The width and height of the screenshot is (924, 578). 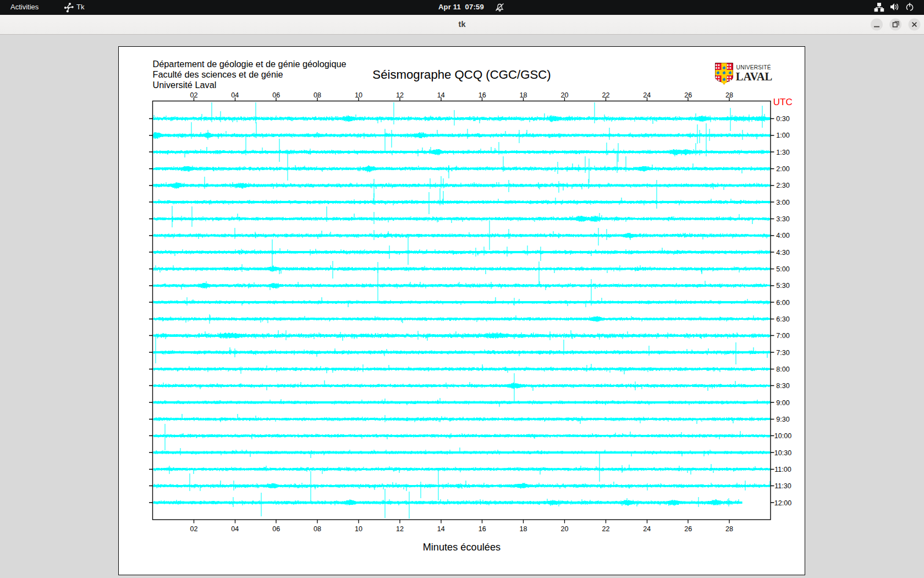 I want to click on svg-text: 3:00, so click(x=783, y=203).